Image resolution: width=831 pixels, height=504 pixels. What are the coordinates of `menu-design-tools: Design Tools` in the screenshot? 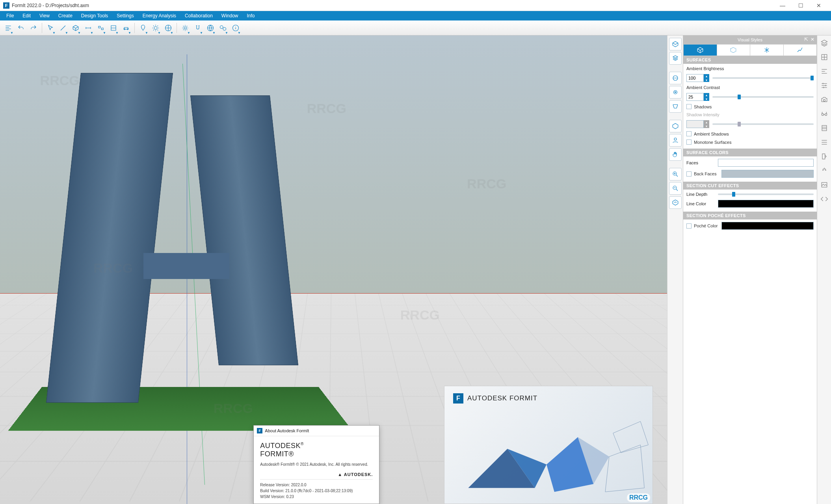 It's located at (95, 16).